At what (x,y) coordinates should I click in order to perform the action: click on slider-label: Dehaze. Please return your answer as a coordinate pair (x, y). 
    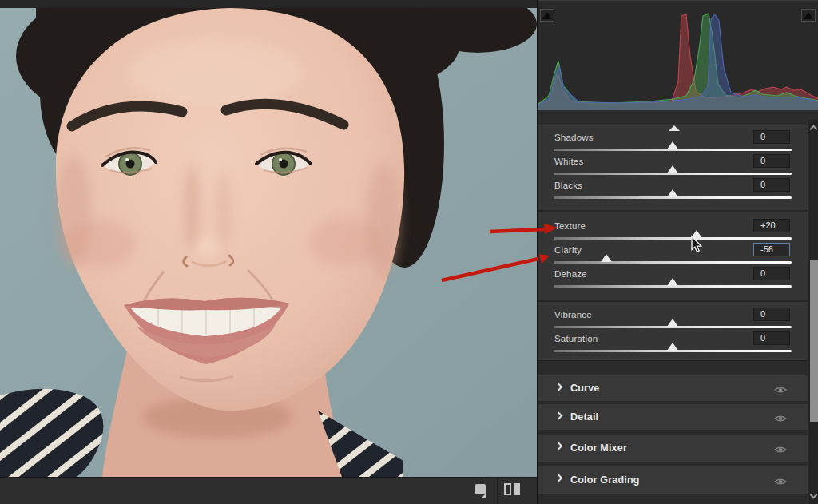
    Looking at the image, I should click on (570, 274).